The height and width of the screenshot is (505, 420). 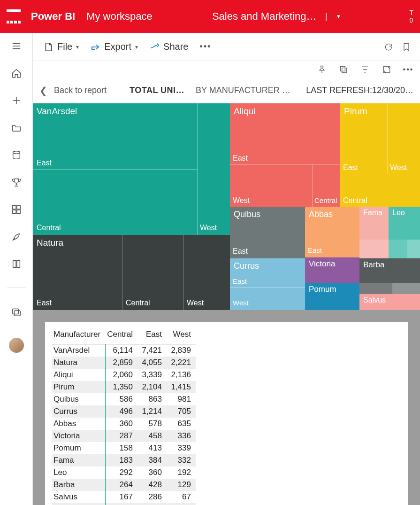 I want to click on table-row: Abbas360578635, so click(x=124, y=424).